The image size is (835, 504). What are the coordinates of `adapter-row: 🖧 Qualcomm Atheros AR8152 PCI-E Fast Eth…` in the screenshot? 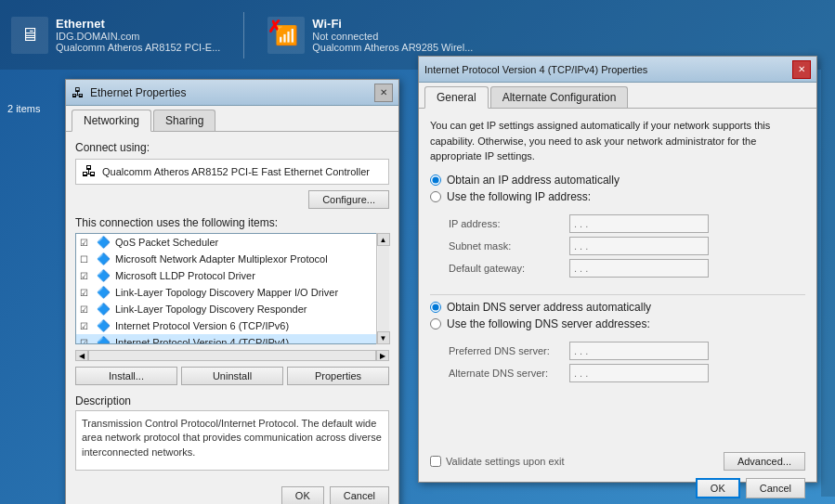 It's located at (232, 172).